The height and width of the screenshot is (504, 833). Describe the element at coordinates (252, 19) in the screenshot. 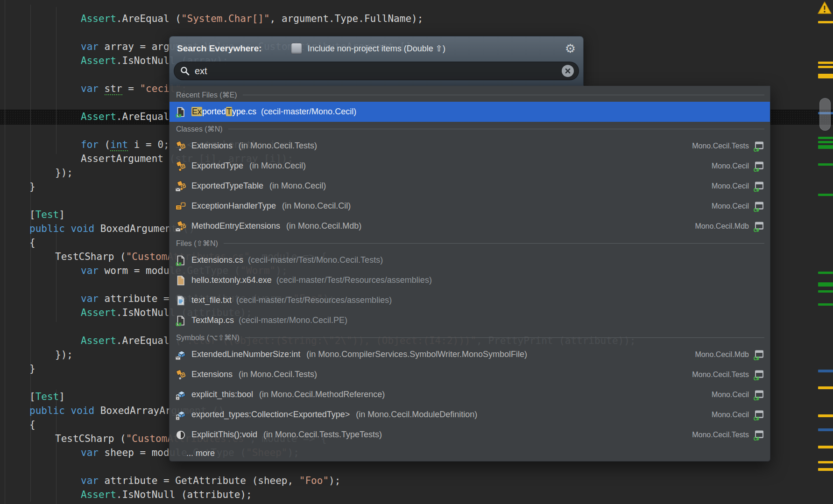

I see `code-line: Assert.AreEqual ("System.Char[]", argume…` at that location.